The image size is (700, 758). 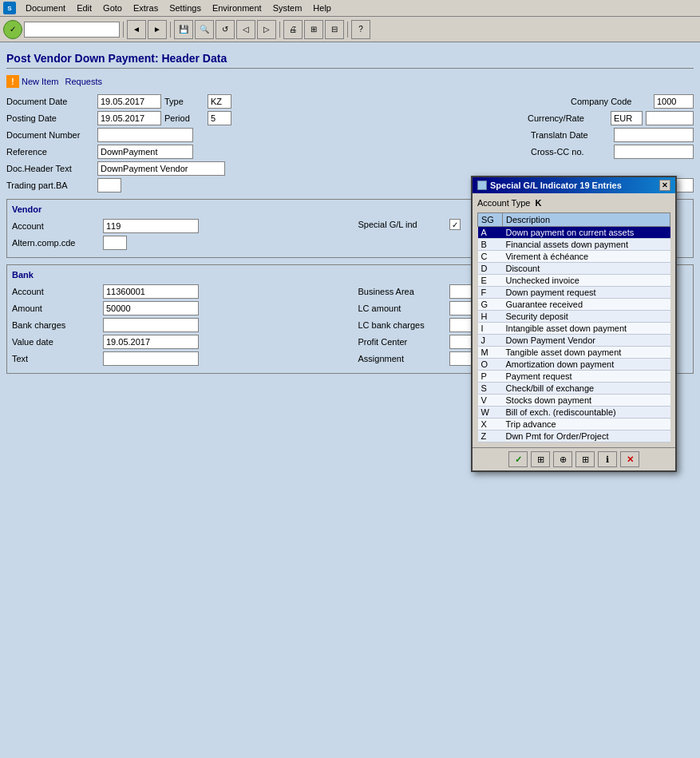 I want to click on currency-input, so click(x=627, y=118).